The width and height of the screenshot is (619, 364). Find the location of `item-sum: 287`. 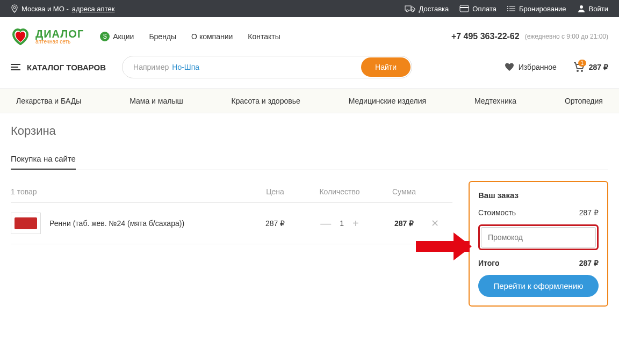

item-sum: 287 is located at coordinates (404, 223).